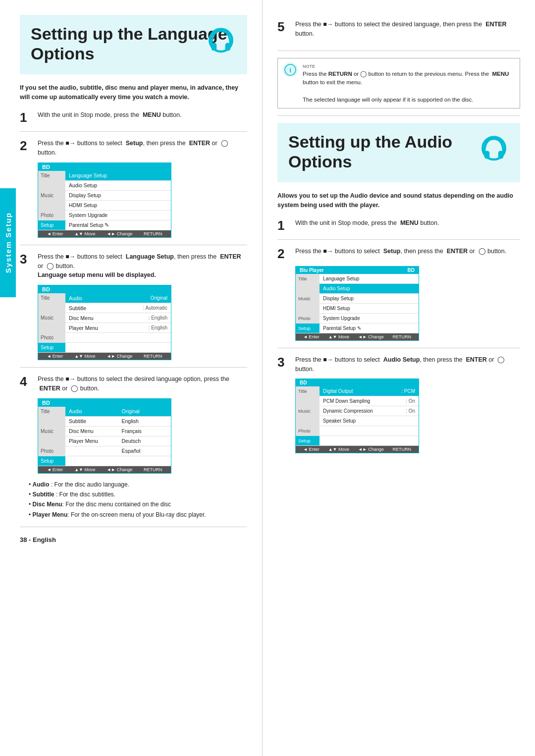  Describe the element at coordinates (143, 115) in the screenshot. I see `step-1-text: With the unit in Stop mode, press the ME…` at that location.